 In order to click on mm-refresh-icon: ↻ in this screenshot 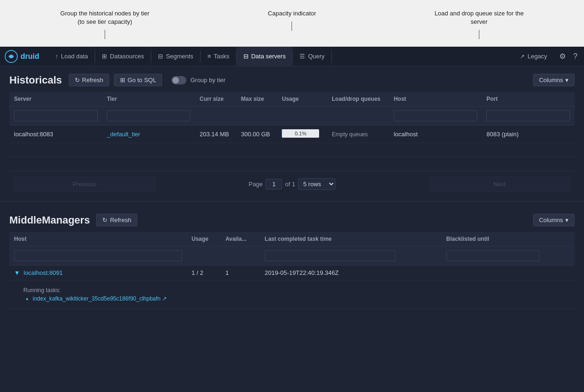, I will do `click(105, 220)`.